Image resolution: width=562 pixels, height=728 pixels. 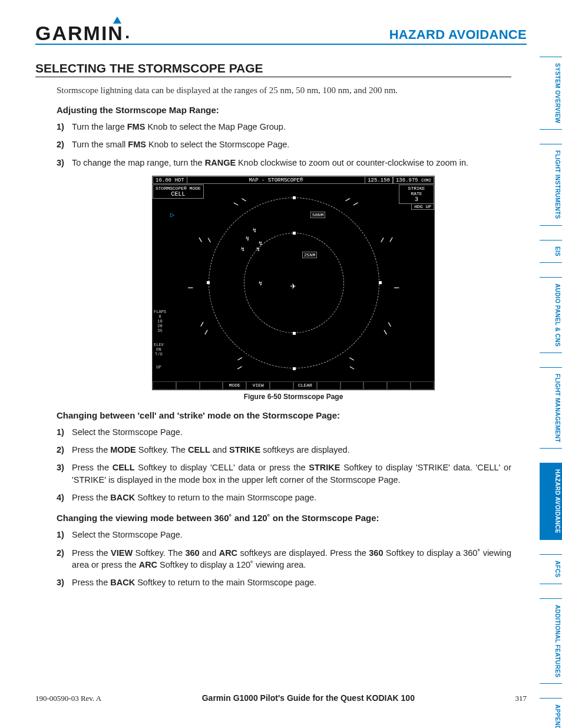 What do you see at coordinates (521, 699) in the screenshot?
I see `page-number: 317` at bounding box center [521, 699].